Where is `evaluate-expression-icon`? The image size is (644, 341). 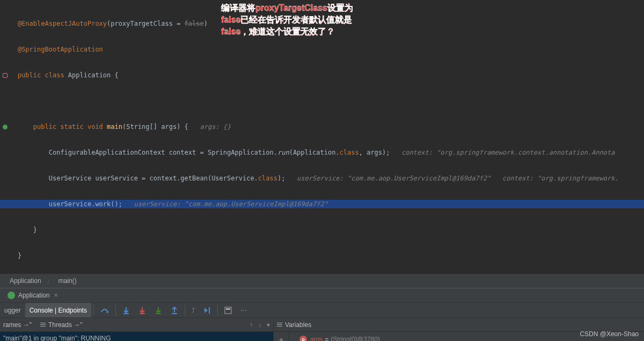
evaluate-expression-icon is located at coordinates (228, 310).